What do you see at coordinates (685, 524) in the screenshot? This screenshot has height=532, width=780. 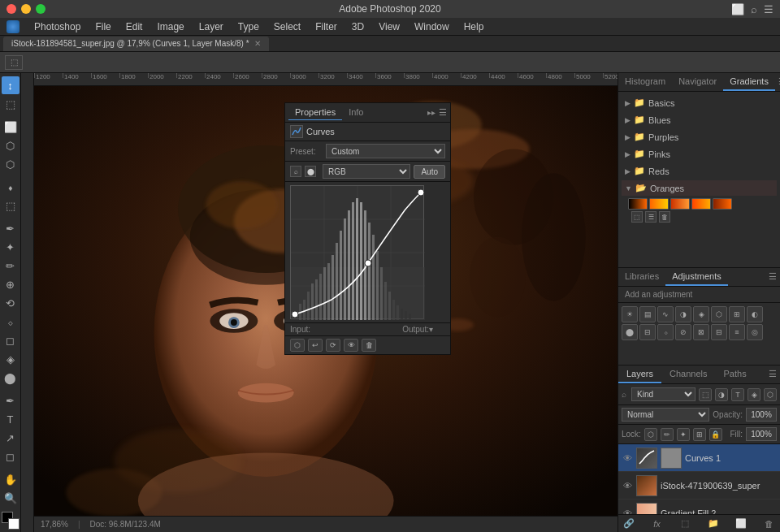 I see `add-mask-btn: ⬚` at bounding box center [685, 524].